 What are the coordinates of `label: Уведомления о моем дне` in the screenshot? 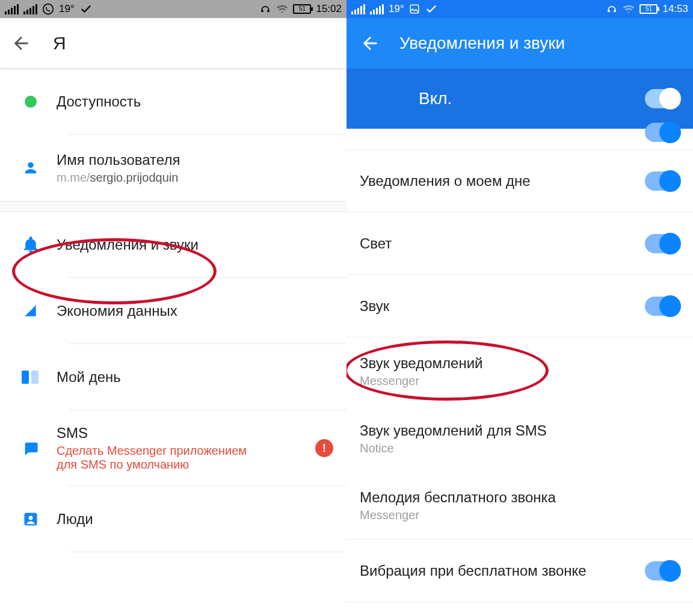 It's located at (445, 181).